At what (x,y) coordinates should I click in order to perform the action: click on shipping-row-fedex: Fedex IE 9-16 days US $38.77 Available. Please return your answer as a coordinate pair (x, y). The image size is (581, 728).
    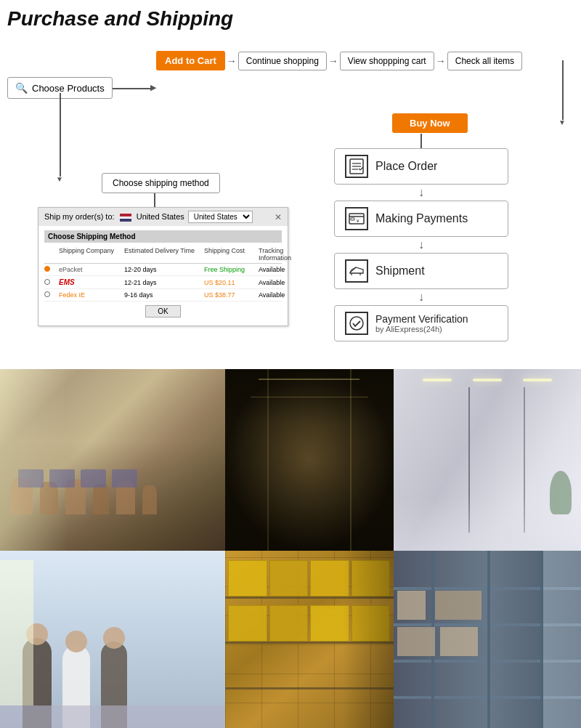
    Looking at the image, I should click on (163, 295).